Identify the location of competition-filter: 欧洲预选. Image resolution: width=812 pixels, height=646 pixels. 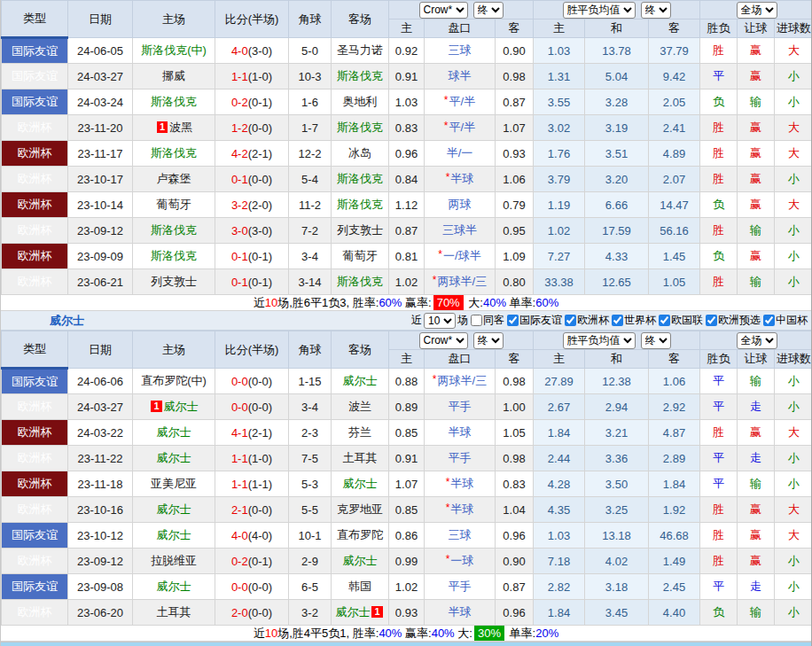
(733, 321).